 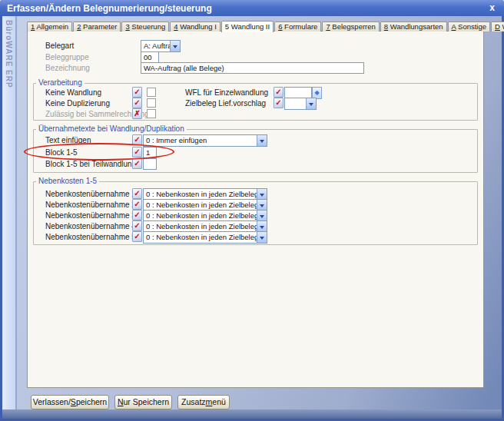 What do you see at coordinates (207, 226) in the screenshot?
I see `nebenkosten-4-value: 0 : Nebenkosten in jeden Zielbeleg übern…` at bounding box center [207, 226].